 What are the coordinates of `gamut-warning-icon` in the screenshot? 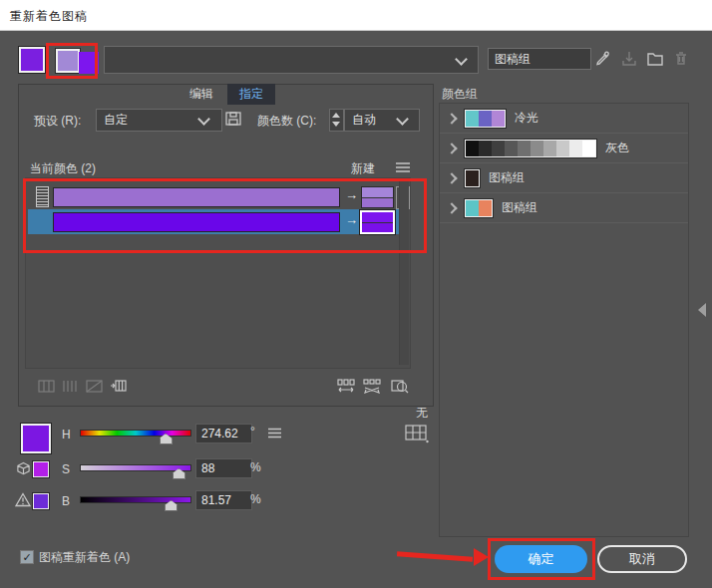 It's located at (23, 500).